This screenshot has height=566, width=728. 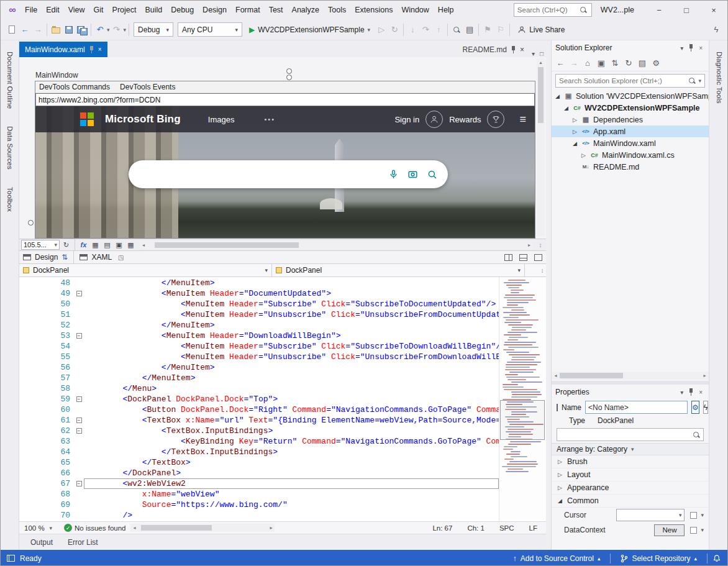 I want to click on voice-search-mic-icon, so click(x=394, y=174).